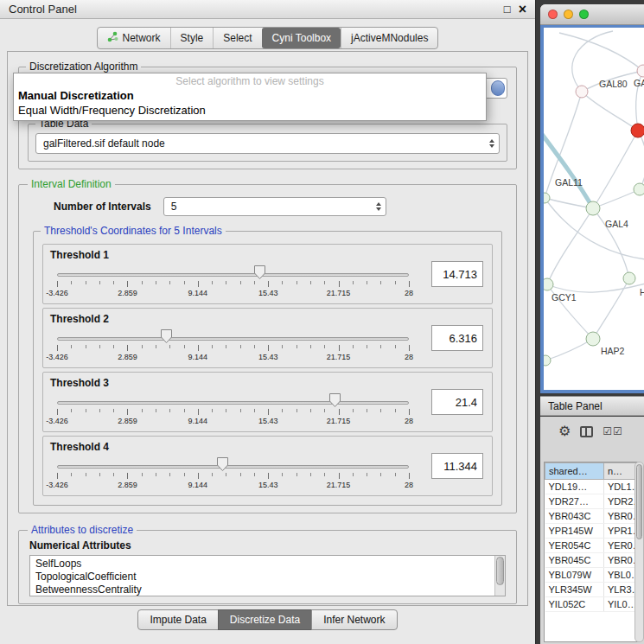 The height and width of the screenshot is (644, 644). I want to click on tab-group: Network Style Select Cyni Toolbox jActiv…, so click(268, 38).